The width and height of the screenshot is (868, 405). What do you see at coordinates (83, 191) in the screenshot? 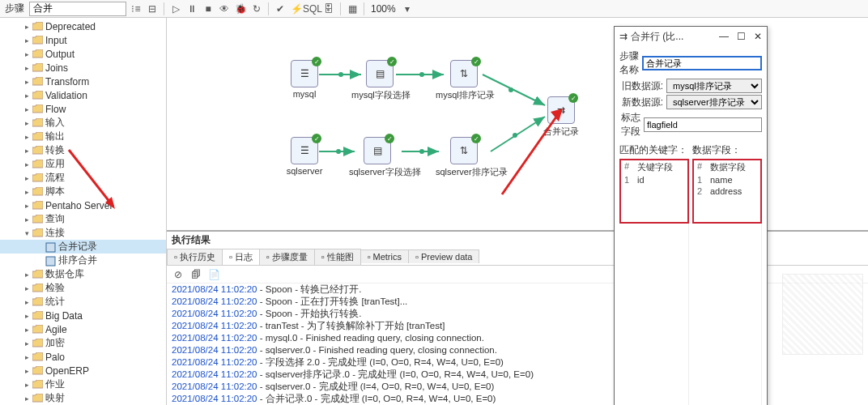
I see `tree-folder-item: ▸脚本` at bounding box center [83, 191].